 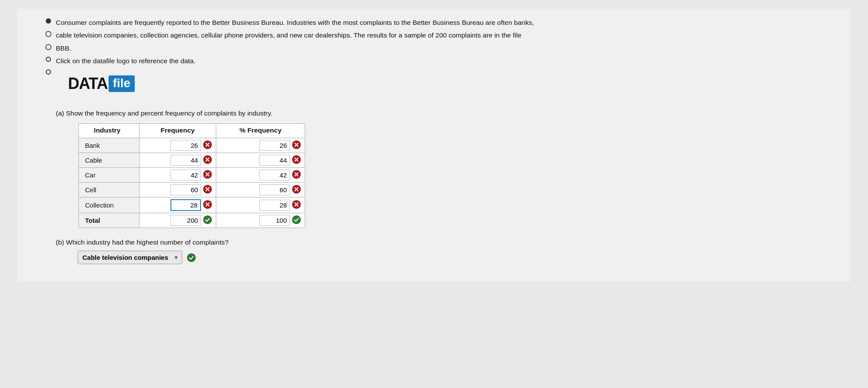 I want to click on col-header-pct-frequency: % Frequency, so click(x=261, y=131).